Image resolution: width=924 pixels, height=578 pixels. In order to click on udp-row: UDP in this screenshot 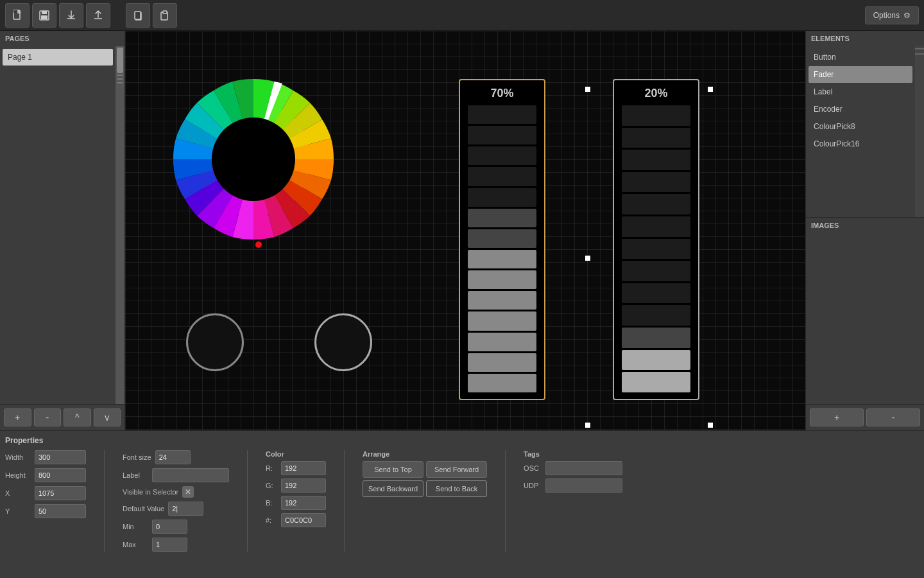, I will do `click(573, 486)`.